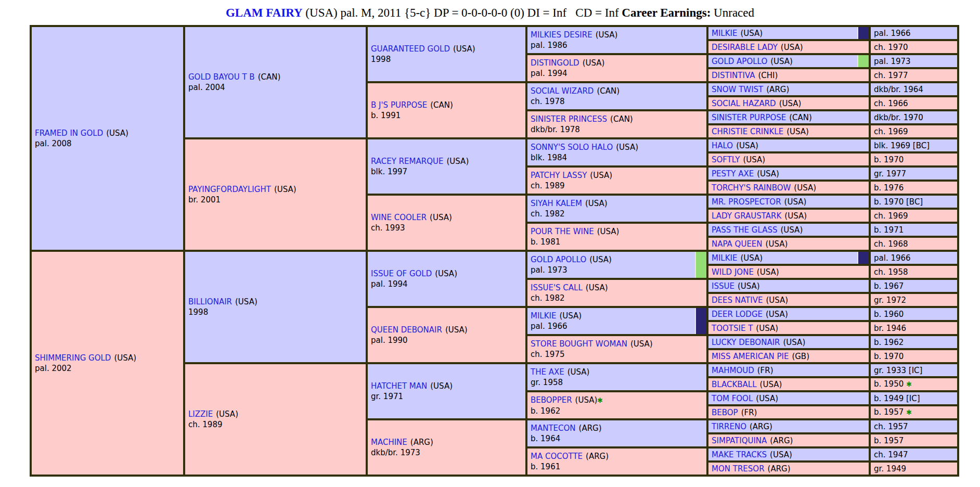  I want to click on pedigree-cell-gen3-1: B J'S PURPOSE(CAN)b. 1991, so click(446, 110).